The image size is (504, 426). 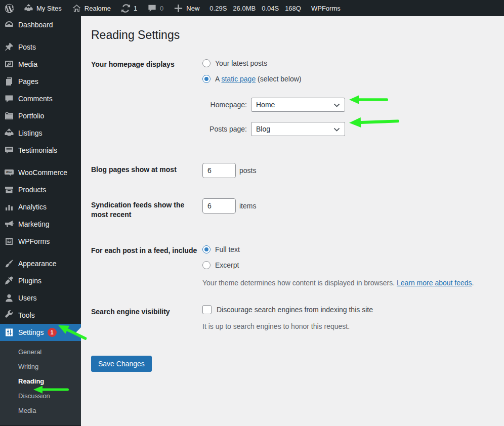 What do you see at coordinates (206, 63) in the screenshot?
I see `latest-posts-radio` at bounding box center [206, 63].